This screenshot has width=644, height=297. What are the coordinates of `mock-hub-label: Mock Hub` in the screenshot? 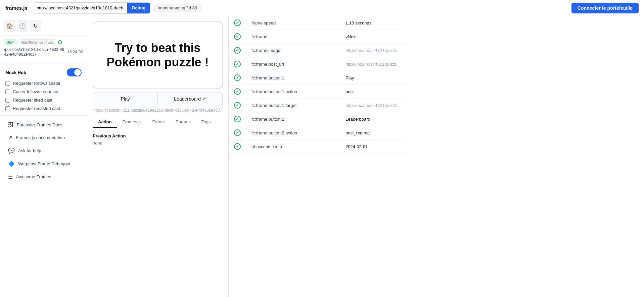 It's located at (16, 72).